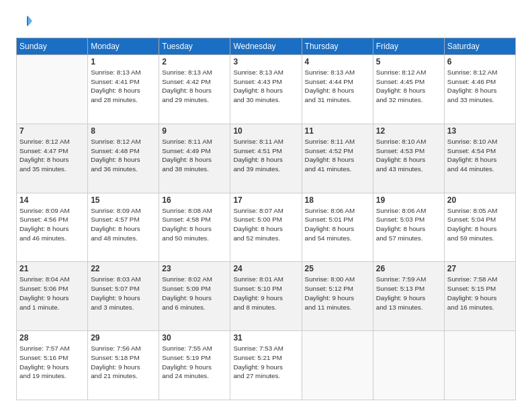 This screenshot has width=532, height=411. Describe the element at coordinates (408, 62) in the screenshot. I see `day-number: 5` at that location.